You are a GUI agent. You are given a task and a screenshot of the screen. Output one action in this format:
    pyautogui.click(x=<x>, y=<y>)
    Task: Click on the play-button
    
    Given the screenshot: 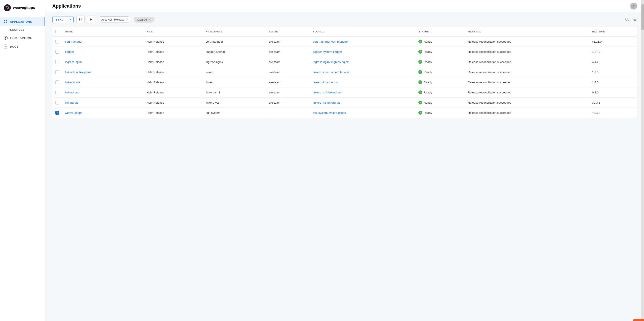 What is the action you would take?
    pyautogui.click(x=91, y=20)
    